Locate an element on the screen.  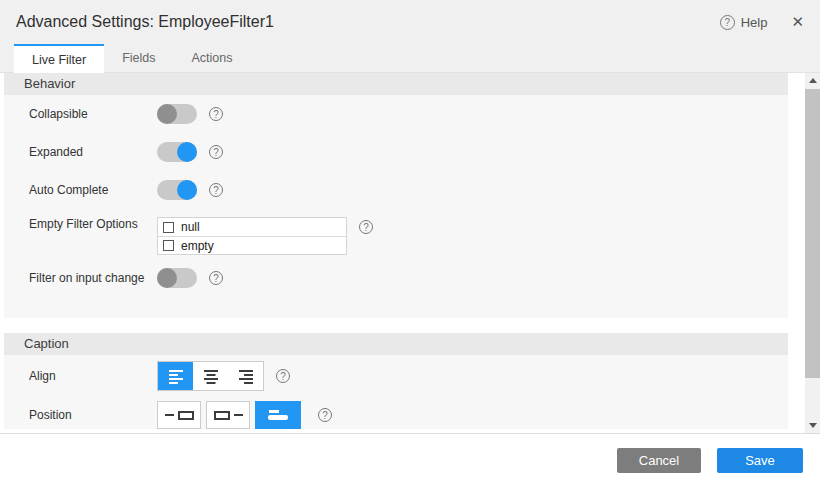
scroll-up-arrow-icon is located at coordinates (812, 80).